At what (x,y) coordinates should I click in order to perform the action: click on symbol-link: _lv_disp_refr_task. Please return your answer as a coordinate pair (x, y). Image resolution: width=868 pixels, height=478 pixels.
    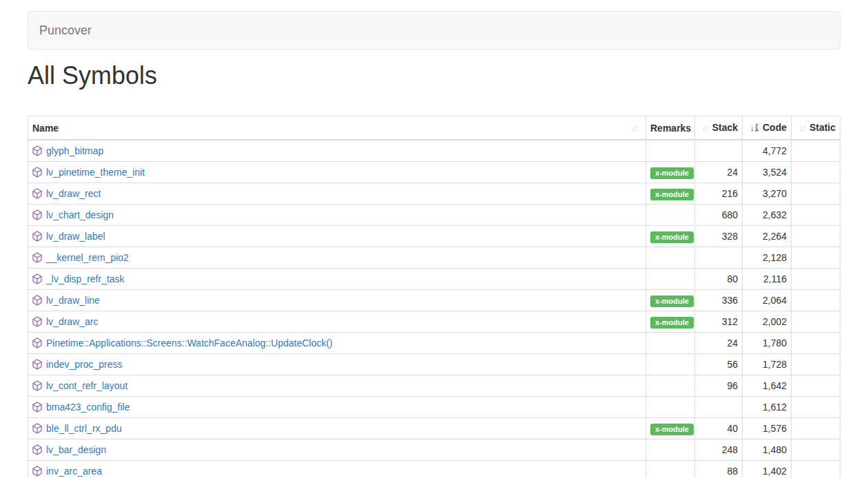
    Looking at the image, I should click on (85, 279).